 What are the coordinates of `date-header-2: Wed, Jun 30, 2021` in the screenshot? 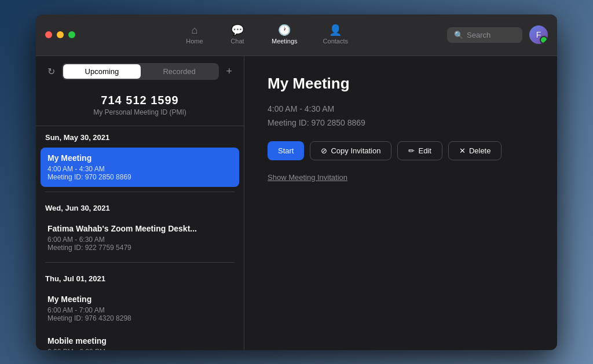 It's located at (140, 206).